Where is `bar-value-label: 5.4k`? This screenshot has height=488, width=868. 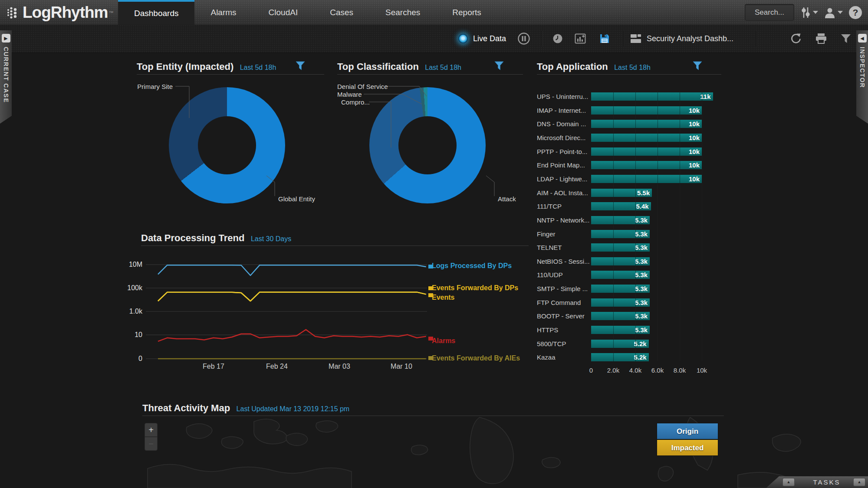 bar-value-label: 5.4k is located at coordinates (642, 206).